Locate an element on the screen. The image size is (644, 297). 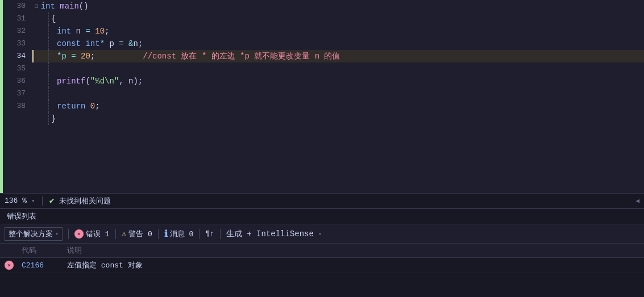
error-circle-badge: ✕ is located at coordinates (79, 234).